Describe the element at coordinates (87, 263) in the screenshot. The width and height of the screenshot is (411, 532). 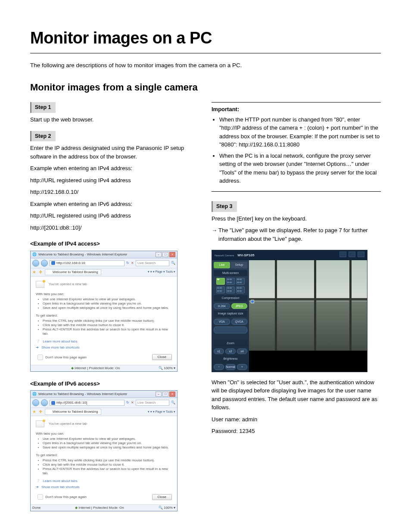
I see `address-bar: http://192.168.0.10` at that location.